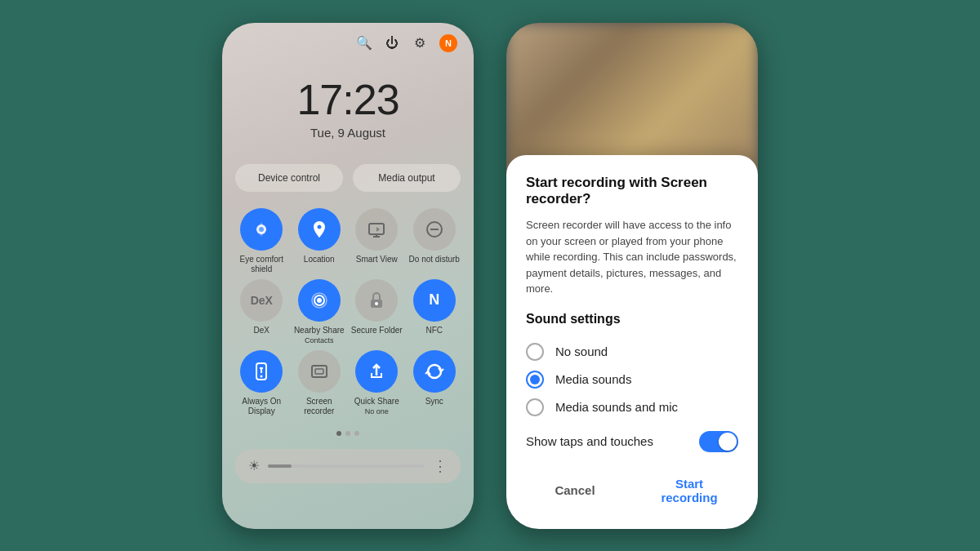 The image size is (980, 551). What do you see at coordinates (434, 331) in the screenshot?
I see `nfc-label: NFC` at bounding box center [434, 331].